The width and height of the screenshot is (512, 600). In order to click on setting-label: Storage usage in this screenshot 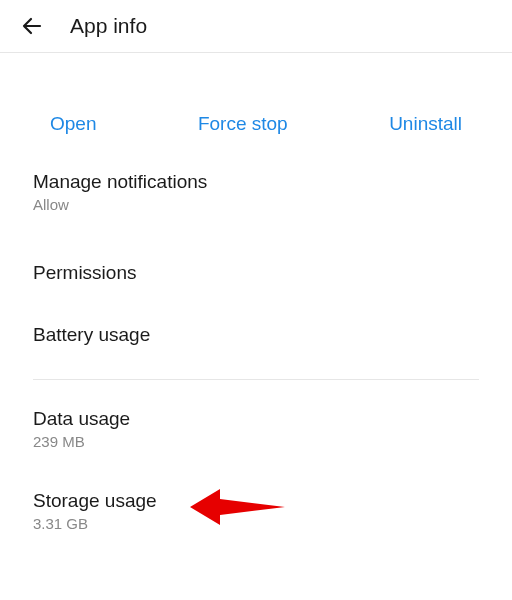, I will do `click(256, 501)`.